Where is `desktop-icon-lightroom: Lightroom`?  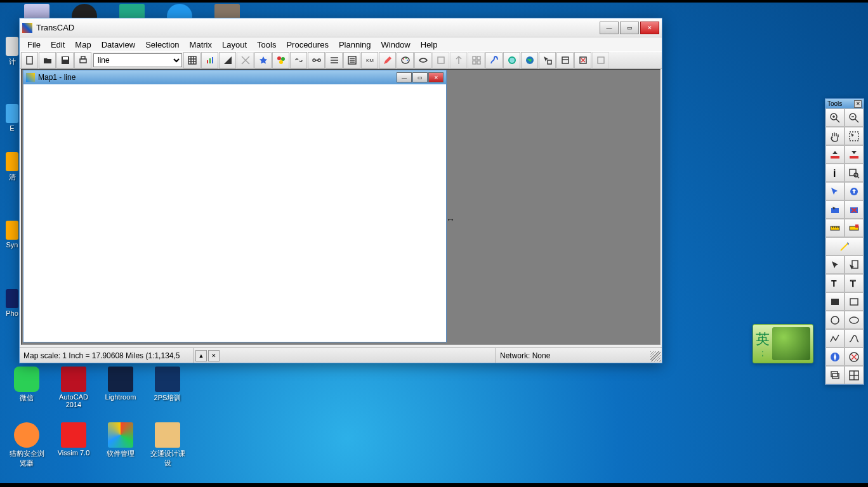
desktop-icon-lightroom: Lightroom is located at coordinates (121, 384).